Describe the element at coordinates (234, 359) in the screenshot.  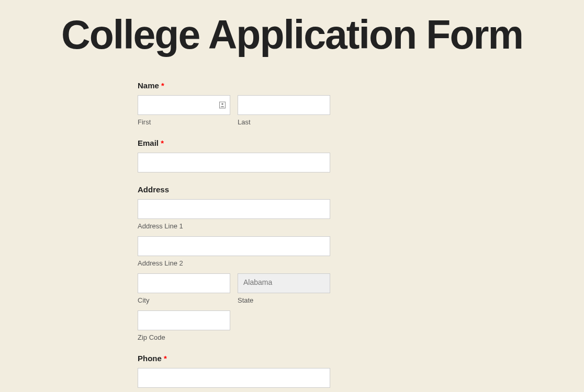
I see `phone-label: Phone *` at that location.